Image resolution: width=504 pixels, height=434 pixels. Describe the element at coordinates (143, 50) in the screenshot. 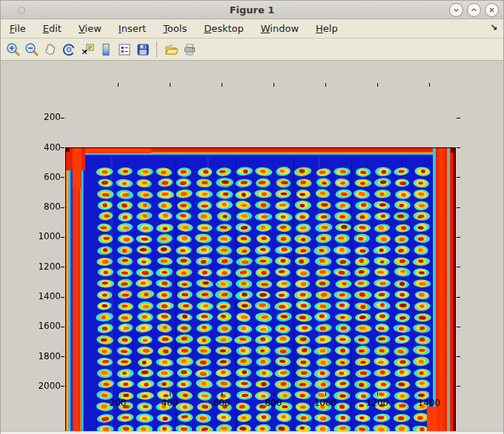

I see `save-icon` at that location.